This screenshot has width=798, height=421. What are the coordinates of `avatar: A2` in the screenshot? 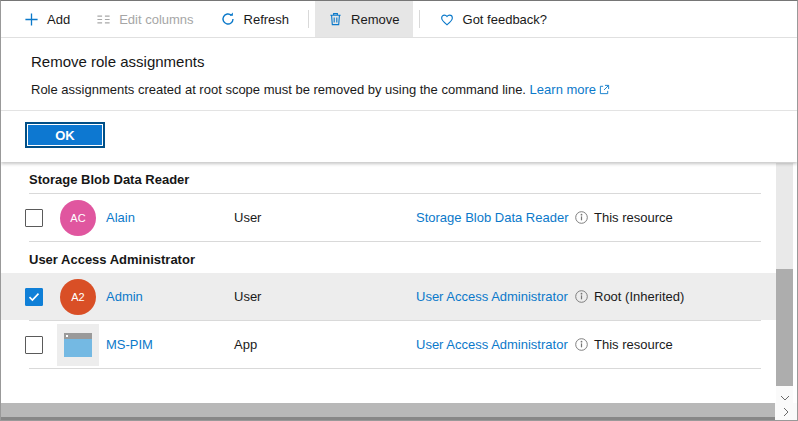 It's located at (78, 297).